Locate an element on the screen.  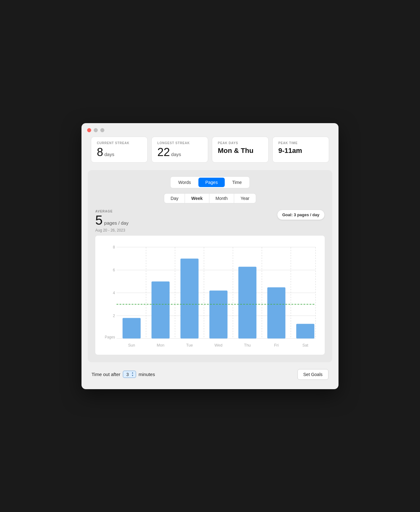
timeout-stepper: 3 ▲ ▼ is located at coordinates (129, 374).